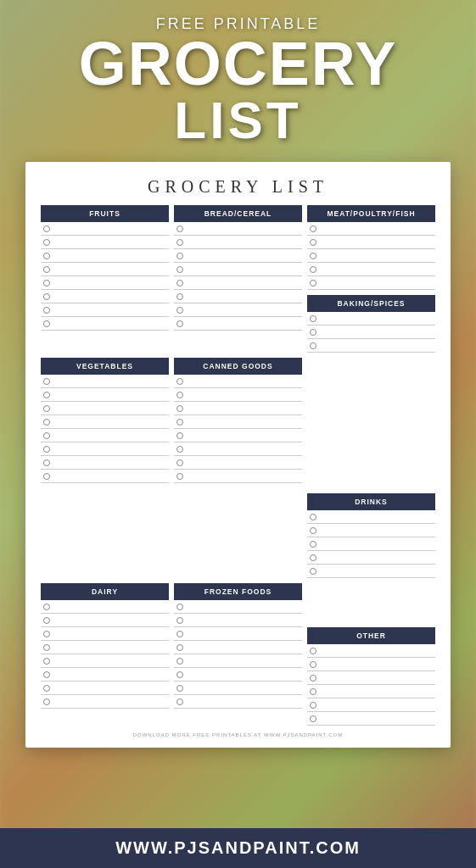 This screenshot has width=476, height=868. What do you see at coordinates (372, 636) in the screenshot?
I see `other-header: OTHER` at bounding box center [372, 636].